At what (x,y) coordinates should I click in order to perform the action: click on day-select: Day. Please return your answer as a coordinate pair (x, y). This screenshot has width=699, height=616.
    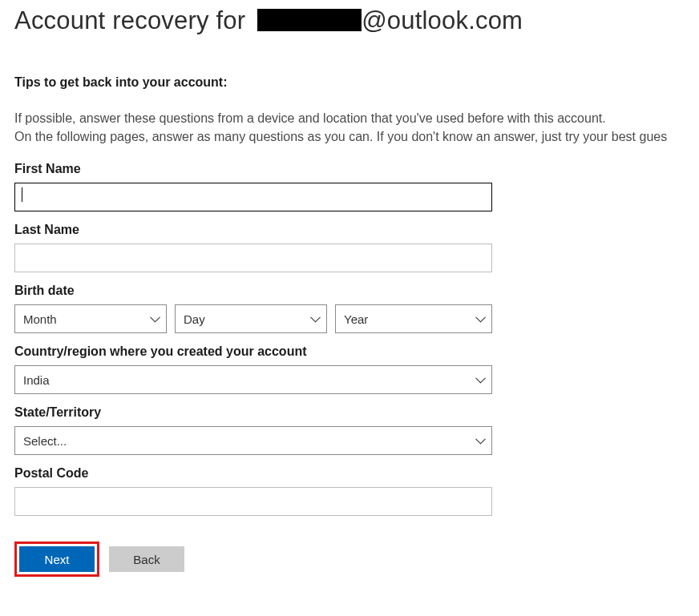
    Looking at the image, I should click on (251, 319).